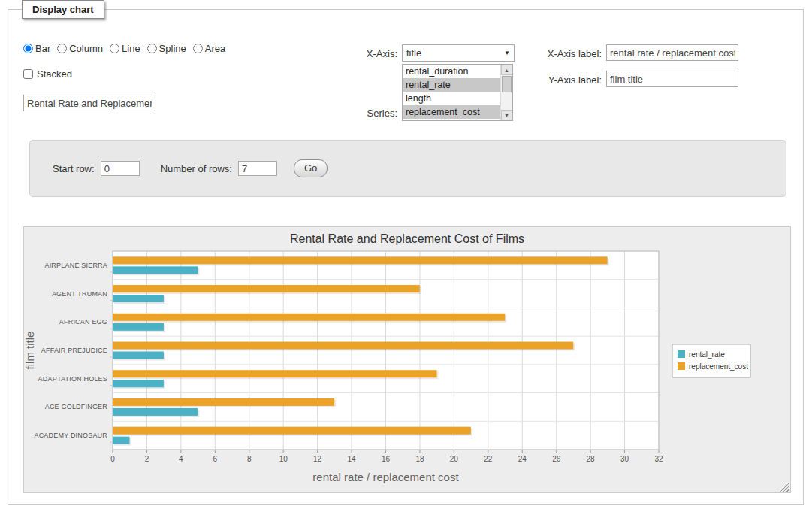  Describe the element at coordinates (48, 74) in the screenshot. I see `stacked-row: Stacked` at that location.